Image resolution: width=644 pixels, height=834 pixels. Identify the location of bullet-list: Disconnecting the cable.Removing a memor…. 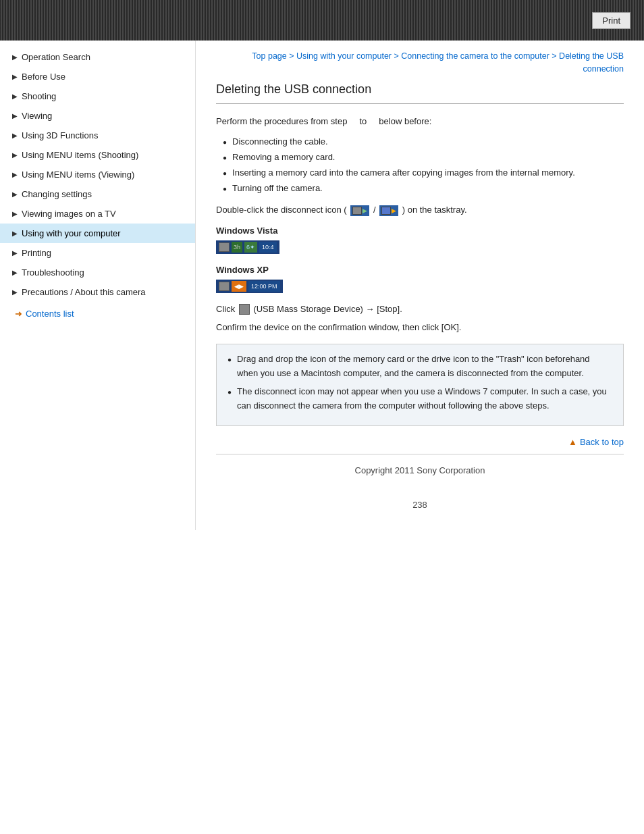
(423, 165).